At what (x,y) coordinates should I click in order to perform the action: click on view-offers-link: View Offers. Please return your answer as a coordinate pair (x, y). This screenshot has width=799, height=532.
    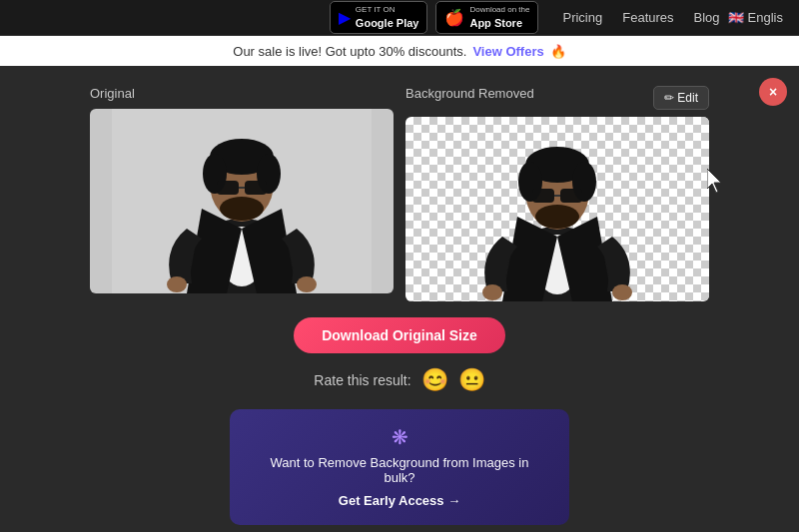
    Looking at the image, I should click on (507, 52).